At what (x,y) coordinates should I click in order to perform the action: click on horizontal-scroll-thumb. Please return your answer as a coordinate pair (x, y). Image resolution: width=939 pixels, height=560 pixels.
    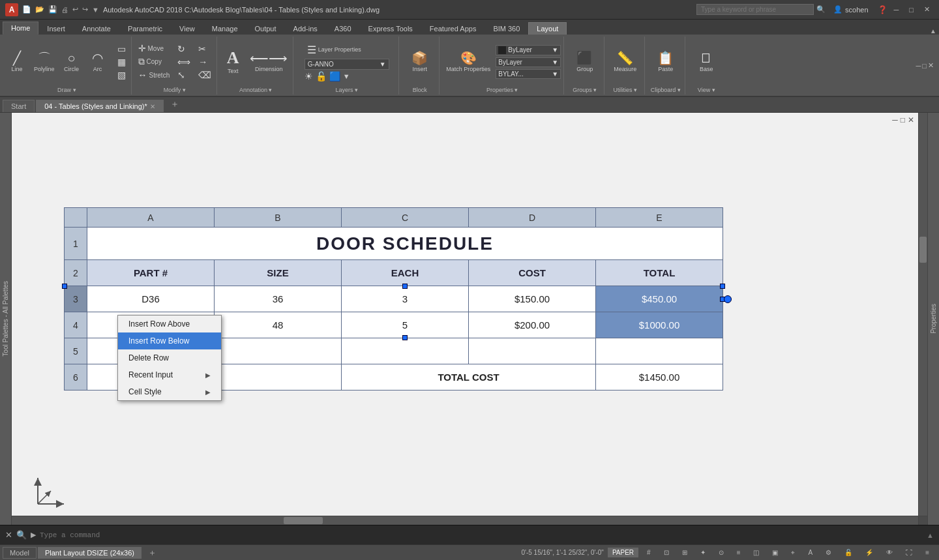
    Looking at the image, I should click on (303, 520).